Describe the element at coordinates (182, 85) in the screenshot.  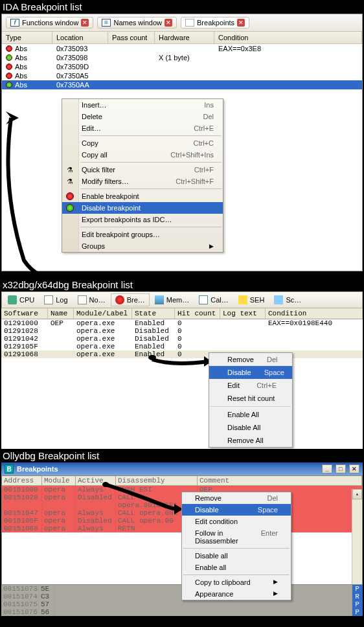
I see `breakpoint-row: Abs0x7350AA` at that location.